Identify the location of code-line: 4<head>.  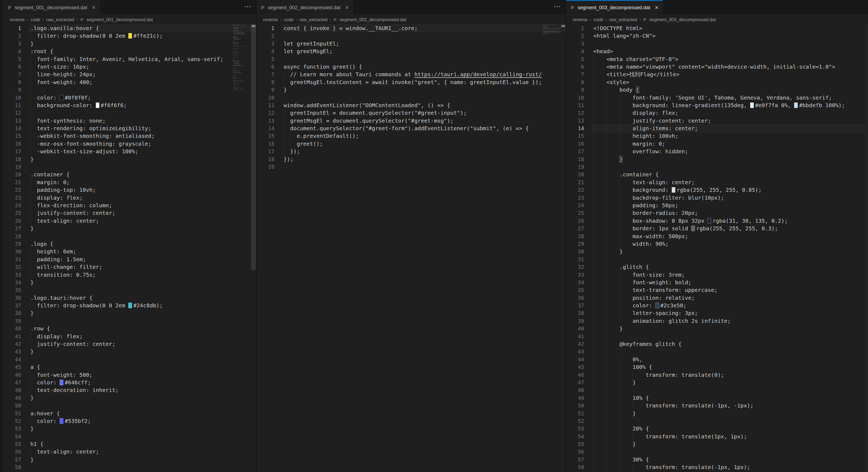
(717, 51).